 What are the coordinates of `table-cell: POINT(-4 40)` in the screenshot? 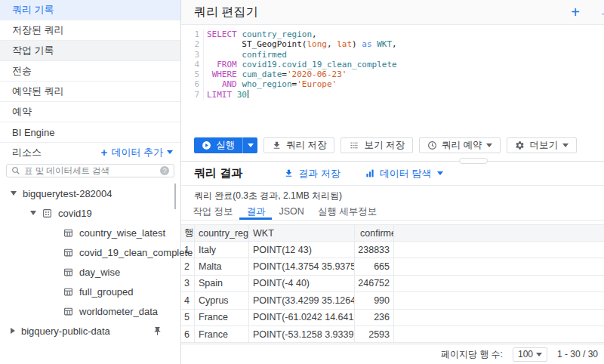 It's located at (302, 284).